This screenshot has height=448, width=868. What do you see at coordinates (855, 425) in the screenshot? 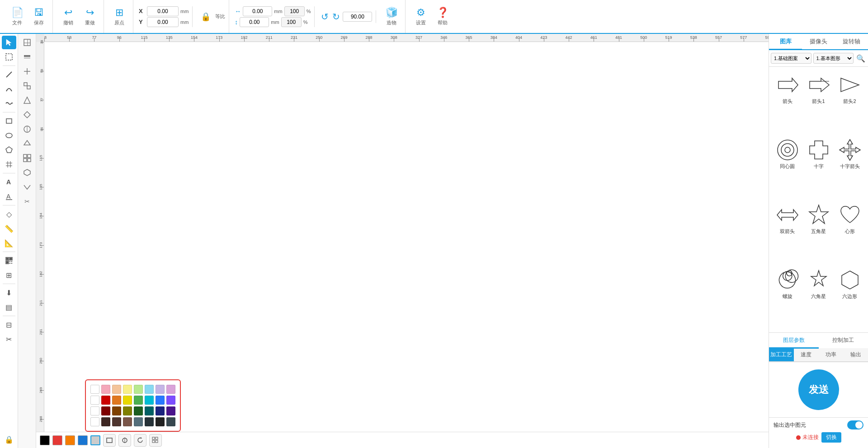
I see `output-toggle` at bounding box center [855, 425].